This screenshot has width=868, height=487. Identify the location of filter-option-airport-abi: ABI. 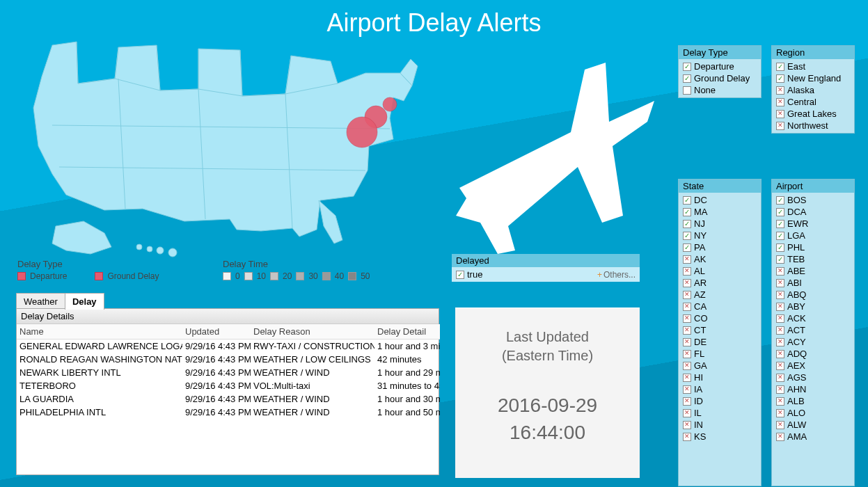
(813, 282).